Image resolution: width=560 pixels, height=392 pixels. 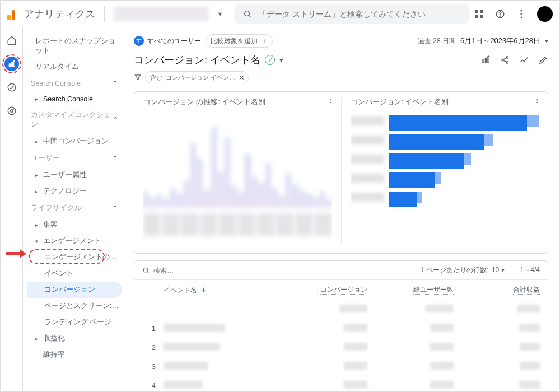 I want to click on rows-per-value: 10 ▾, so click(x=498, y=270).